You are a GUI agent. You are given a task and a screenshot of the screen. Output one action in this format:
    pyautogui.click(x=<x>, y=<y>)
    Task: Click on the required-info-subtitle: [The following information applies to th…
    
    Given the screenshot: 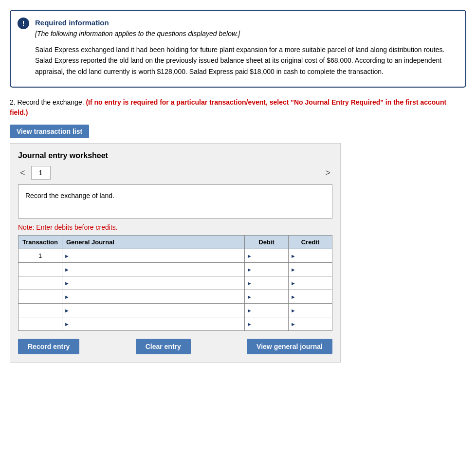 What is the action you would take?
    pyautogui.click(x=245, y=34)
    